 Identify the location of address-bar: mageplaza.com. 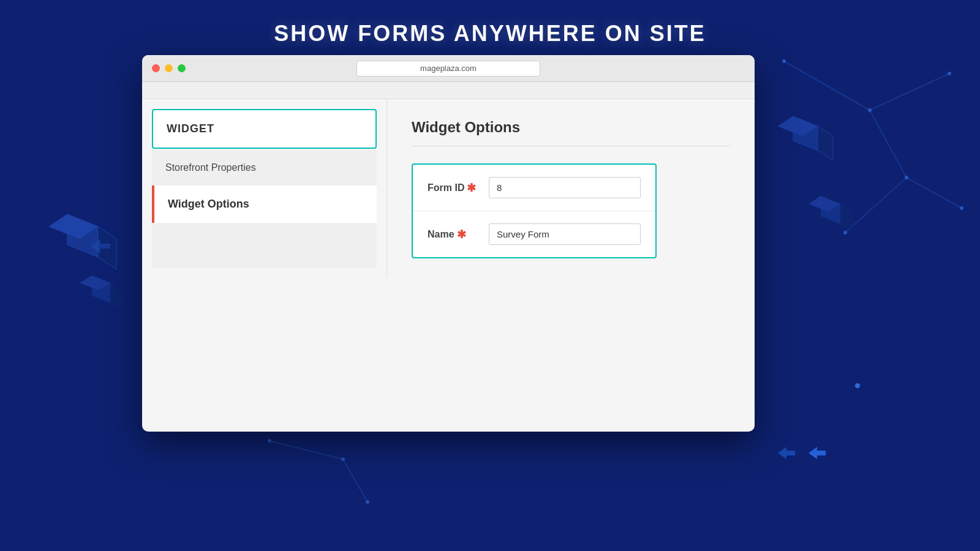
(448, 69).